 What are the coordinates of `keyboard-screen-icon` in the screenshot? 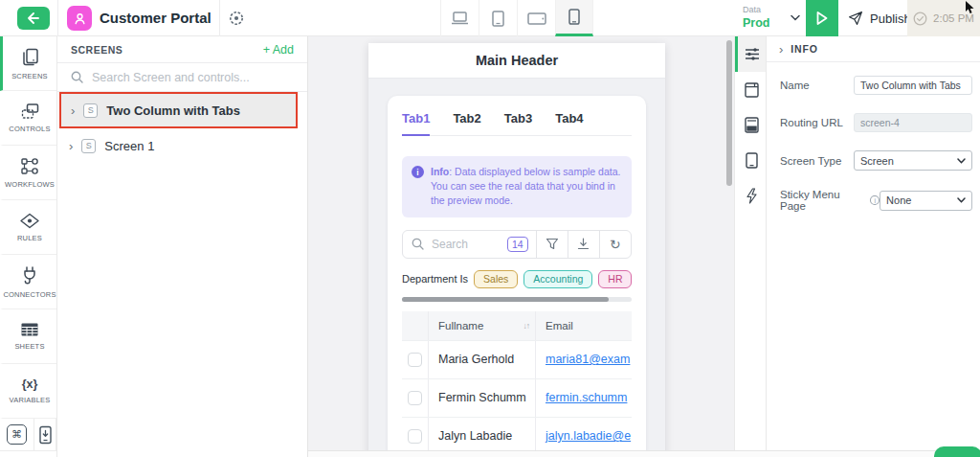 It's located at (752, 125).